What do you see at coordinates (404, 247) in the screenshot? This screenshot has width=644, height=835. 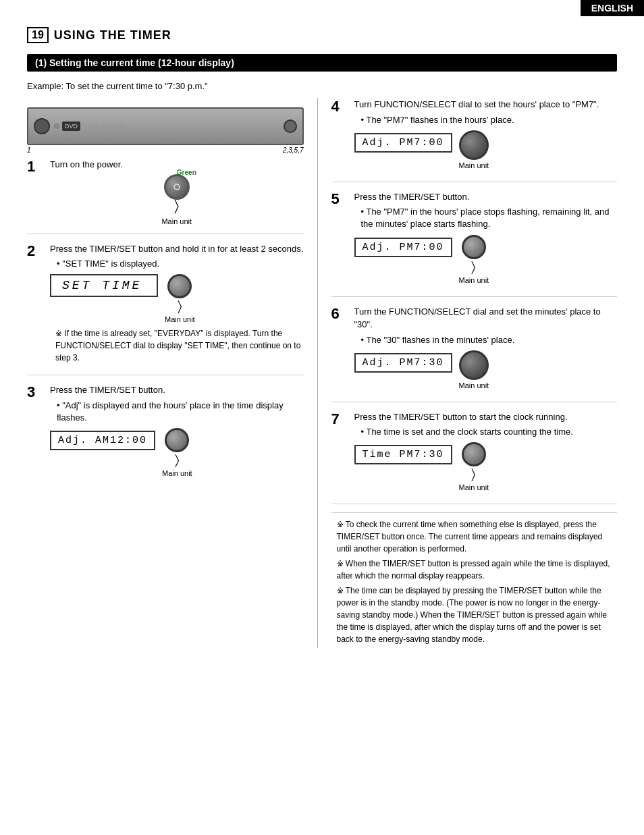 I see `step-5-display: Adj. PM7:00` at bounding box center [404, 247].